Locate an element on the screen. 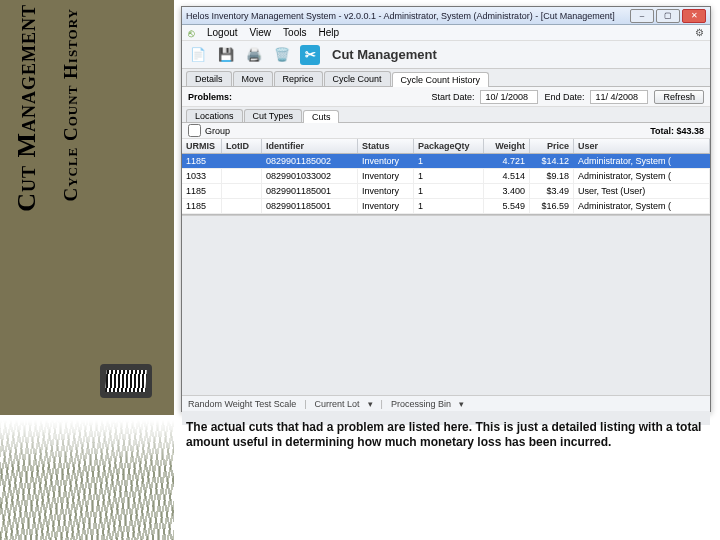 Image resolution: width=720 pixels, height=540 pixels. menu-view: View is located at coordinates (261, 32).